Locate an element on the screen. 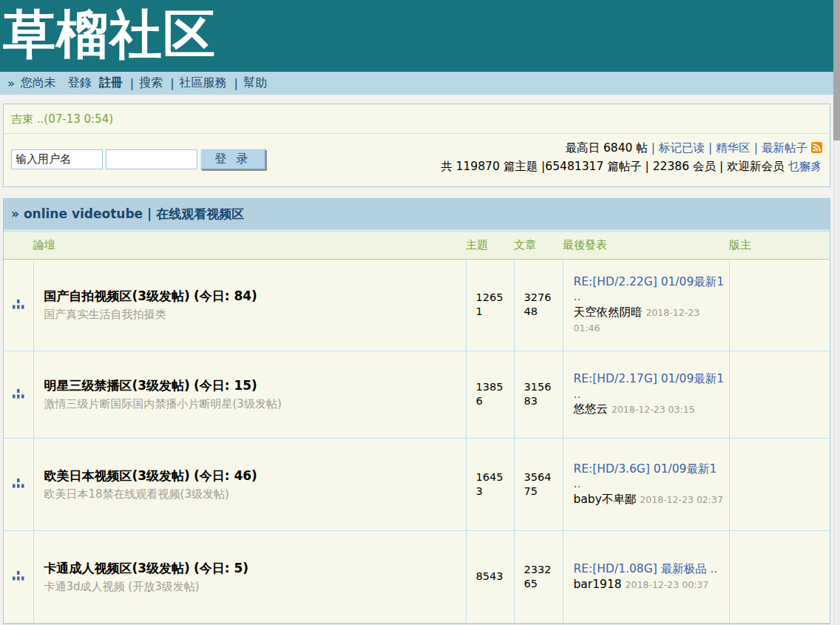  stats-line2: 共 119870 篇主题 |65481317 篇帖子 | 22386 会员 | … is located at coordinates (631, 167).